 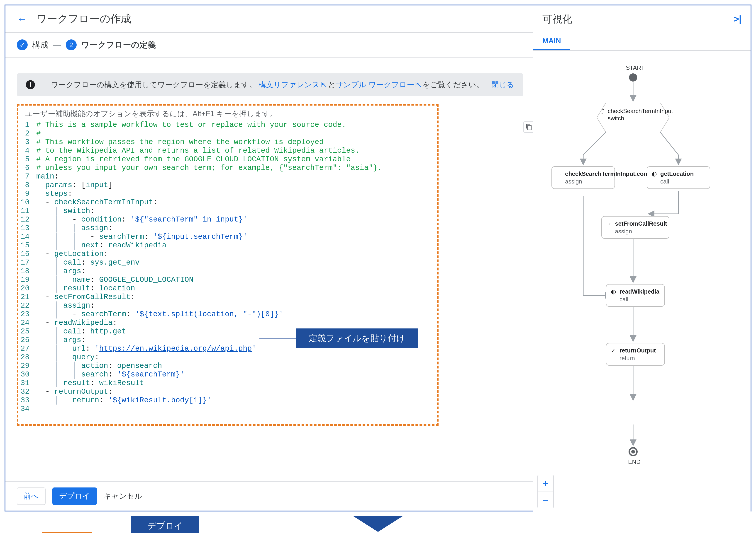 What do you see at coordinates (613, 350) in the screenshot?
I see `check-icon: ✓` at bounding box center [613, 350].